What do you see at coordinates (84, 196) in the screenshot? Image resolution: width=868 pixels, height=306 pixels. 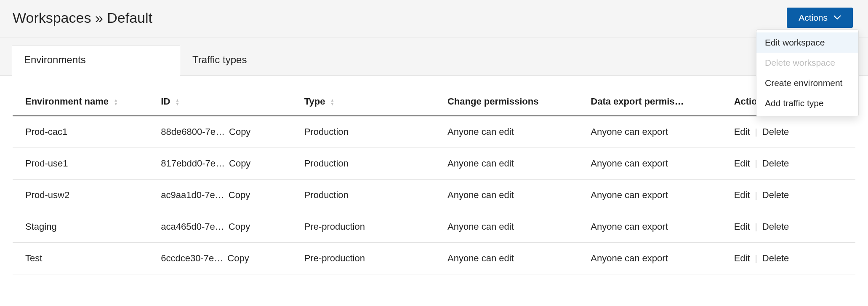 I see `cell-name: Prod-usw2` at bounding box center [84, 196].